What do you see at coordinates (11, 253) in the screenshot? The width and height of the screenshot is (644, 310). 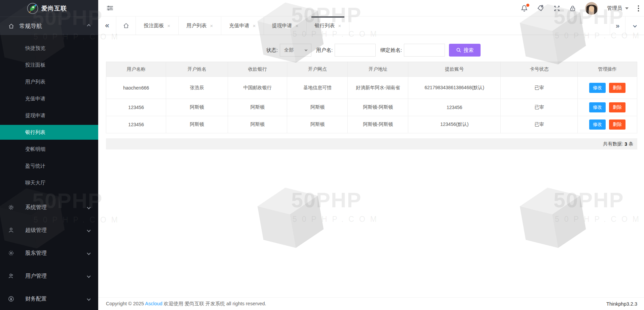 I see `cog-icon` at bounding box center [11, 253].